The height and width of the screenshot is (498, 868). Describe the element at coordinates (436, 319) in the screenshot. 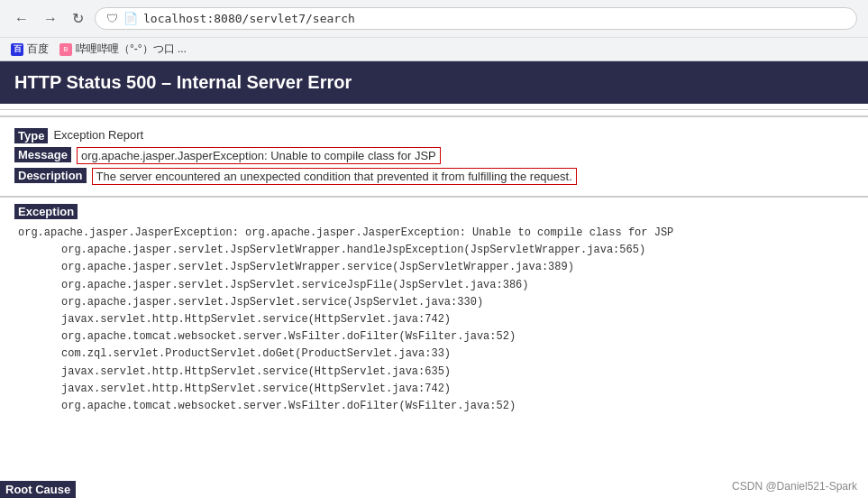

I see `stack-line-5: javax.servlet.http.HttpServlet.service(H…` at that location.